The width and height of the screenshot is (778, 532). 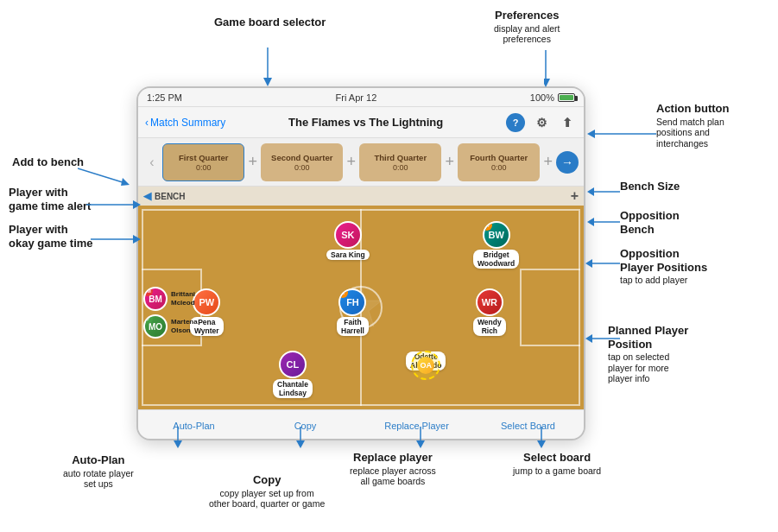 I want to click on annotation-replace-player: Replace player replace player acrossall …, so click(x=393, y=469).